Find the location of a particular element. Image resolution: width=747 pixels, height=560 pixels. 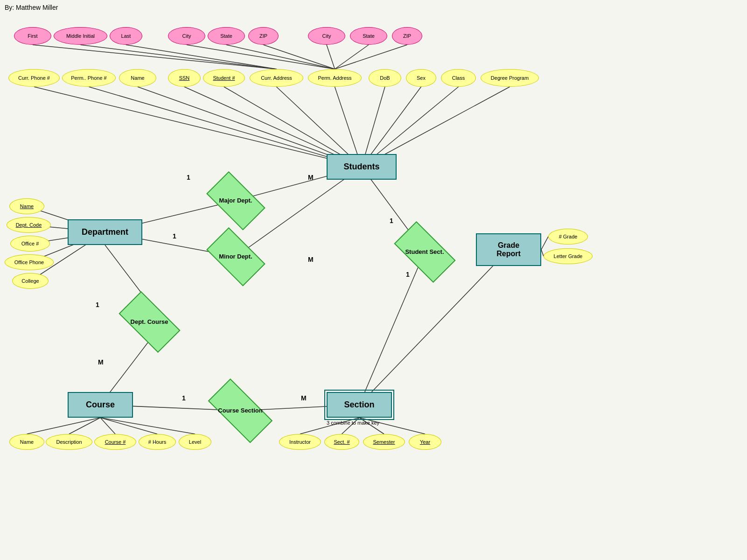

attr-ellipse-8: ZIP is located at coordinates (407, 36).